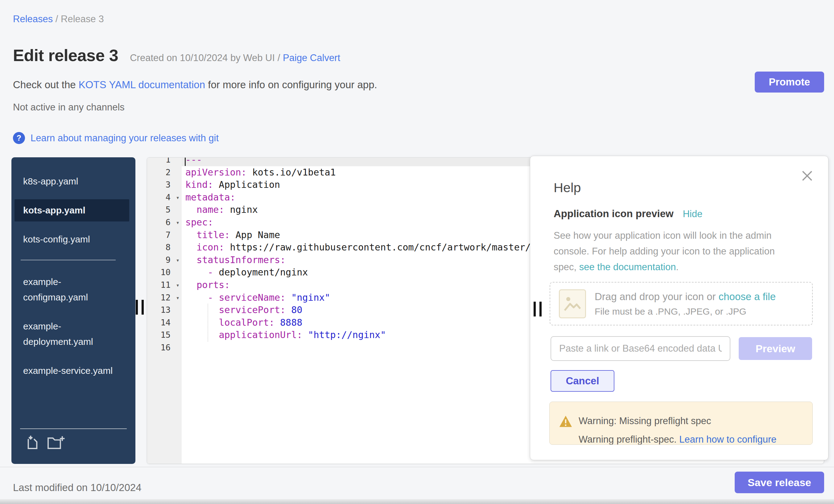 The image size is (834, 504). I want to click on code-segment-key: apiVersion:, so click(216, 172).